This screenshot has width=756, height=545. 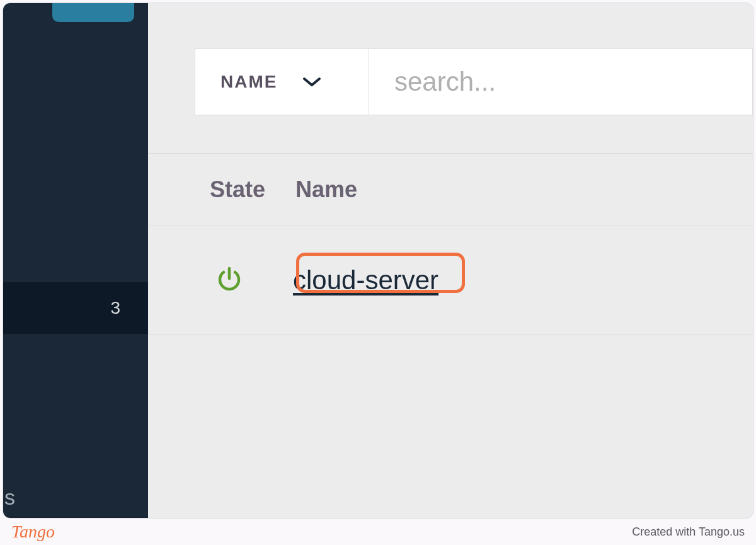 I want to click on state-cell, so click(x=195, y=280).